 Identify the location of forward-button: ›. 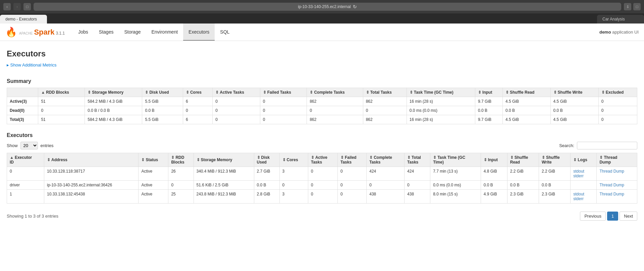
(17, 7).